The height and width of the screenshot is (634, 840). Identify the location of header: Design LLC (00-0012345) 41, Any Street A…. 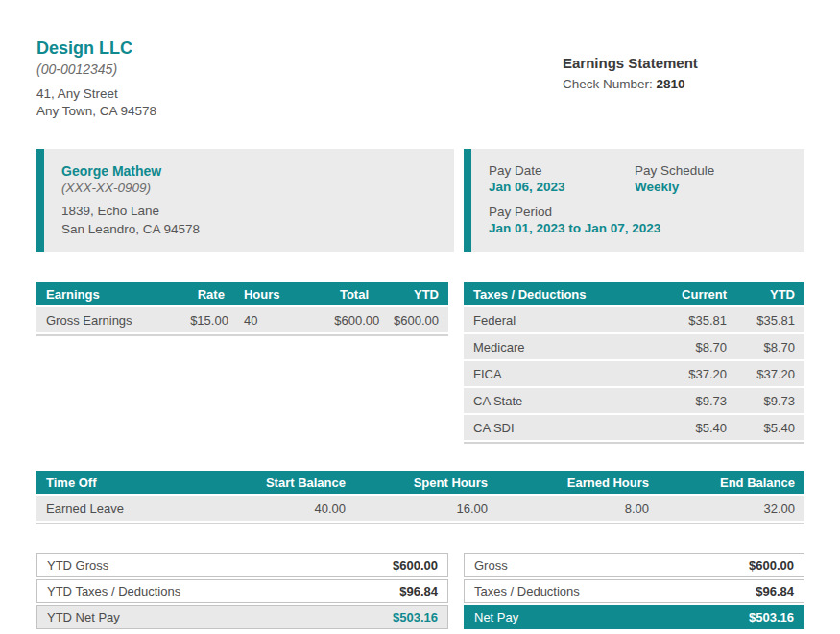
(420, 79).